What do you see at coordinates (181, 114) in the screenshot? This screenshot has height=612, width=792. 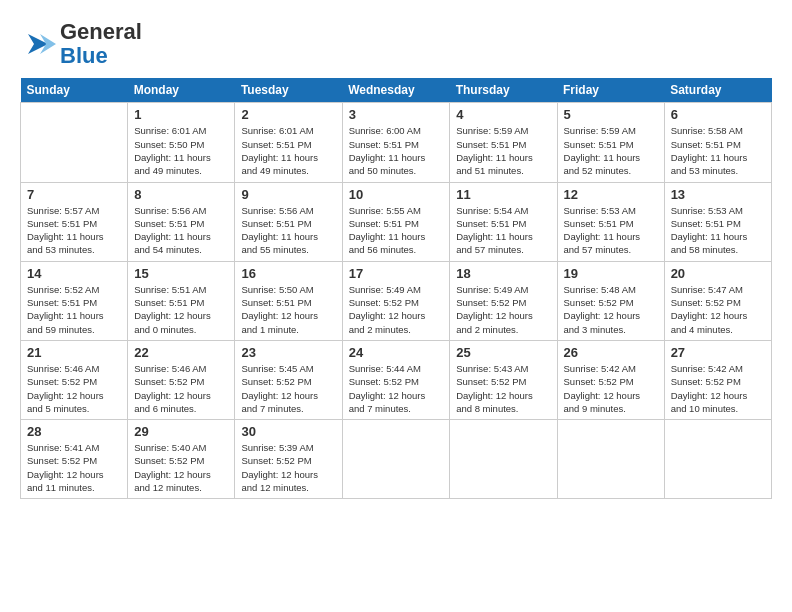 I see `day-number: 1` at bounding box center [181, 114].